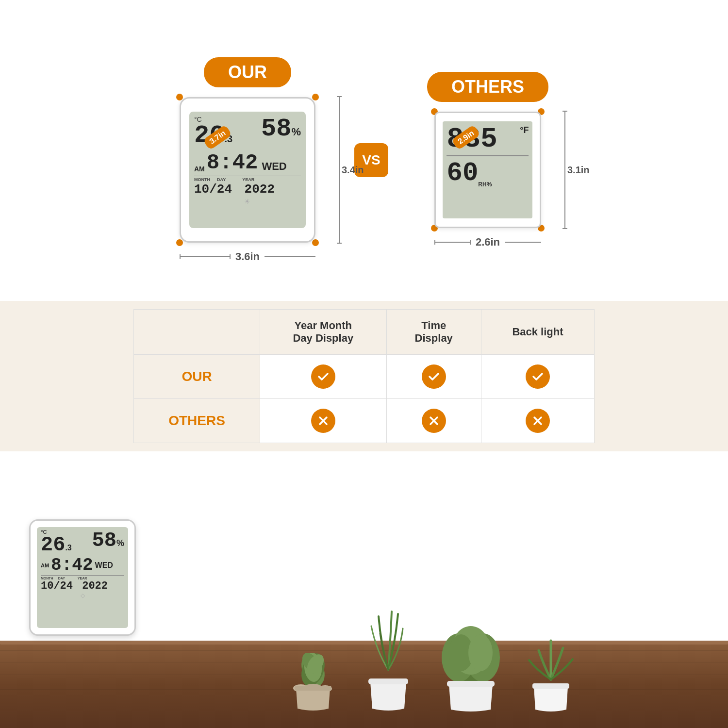 The width and height of the screenshot is (728, 728). Describe the element at coordinates (120, 544) in the screenshot. I see `bottom-humidity-sym: %` at that location.